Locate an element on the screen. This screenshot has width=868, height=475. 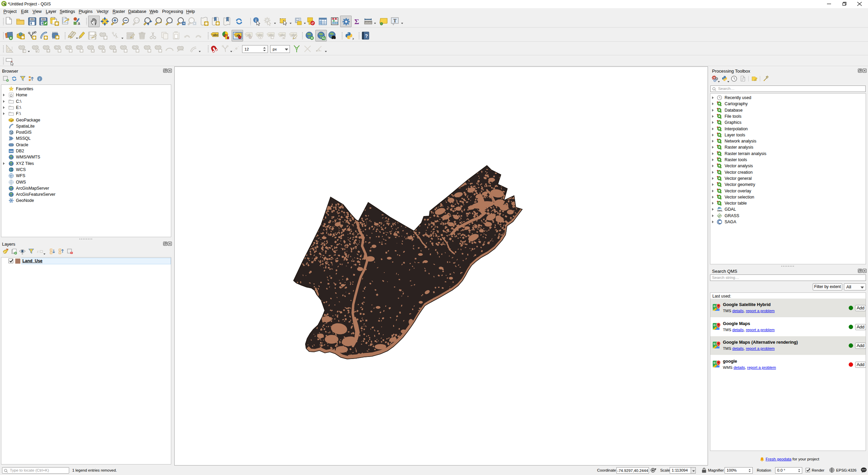
svg-text: ε is located at coordinates (38, 251).